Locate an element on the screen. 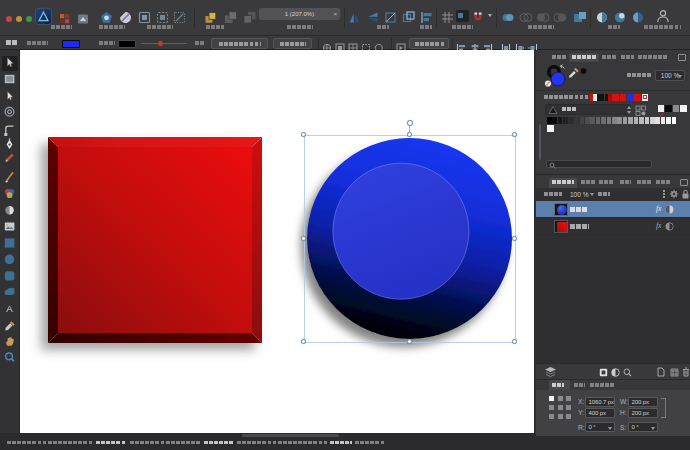 The image size is (690, 450). svg-text: A is located at coordinates (10, 308).